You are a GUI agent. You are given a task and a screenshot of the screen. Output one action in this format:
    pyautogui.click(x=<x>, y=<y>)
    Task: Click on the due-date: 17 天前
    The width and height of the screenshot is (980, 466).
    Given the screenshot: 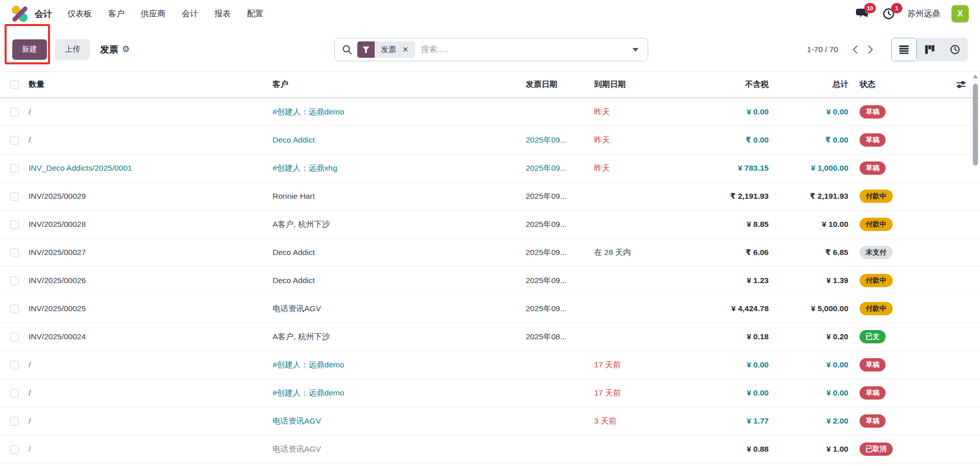 What is the action you would take?
    pyautogui.click(x=658, y=393)
    